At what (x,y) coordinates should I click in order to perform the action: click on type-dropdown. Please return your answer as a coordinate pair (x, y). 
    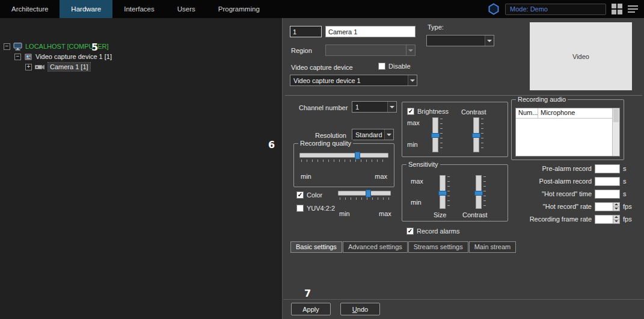
    Looking at the image, I should click on (461, 41).